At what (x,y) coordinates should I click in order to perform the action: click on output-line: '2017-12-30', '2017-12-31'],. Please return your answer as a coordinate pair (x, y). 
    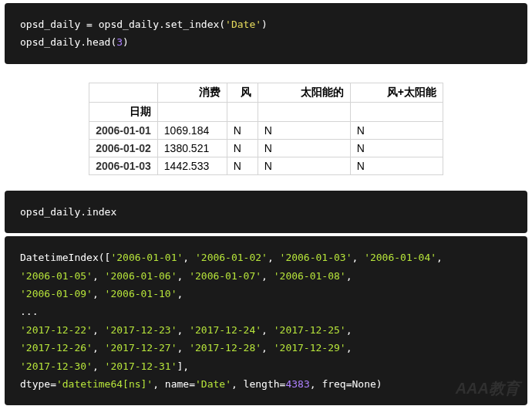
    Looking at the image, I should click on (266, 366).